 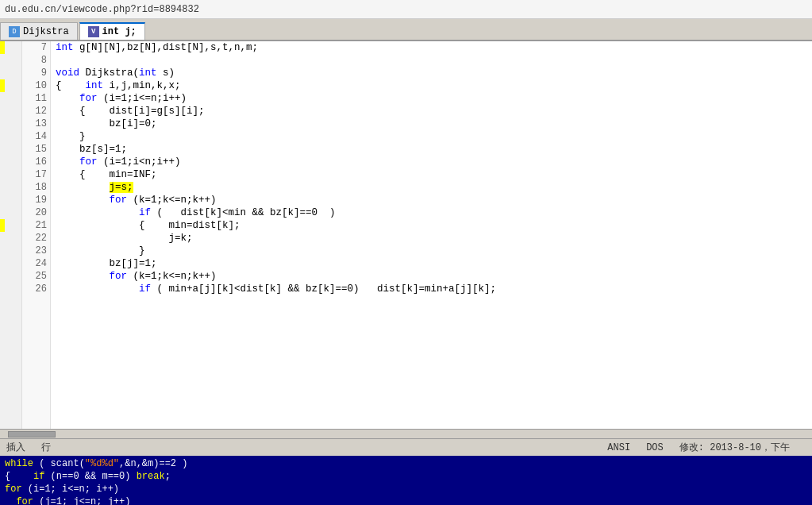 What do you see at coordinates (432, 73) in the screenshot?
I see `code-line-9: void Dijkstra(int s)` at bounding box center [432, 73].